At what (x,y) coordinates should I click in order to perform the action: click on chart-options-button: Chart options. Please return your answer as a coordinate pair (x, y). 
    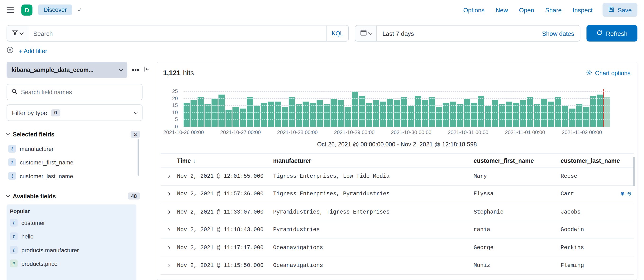
    Looking at the image, I should click on (609, 73).